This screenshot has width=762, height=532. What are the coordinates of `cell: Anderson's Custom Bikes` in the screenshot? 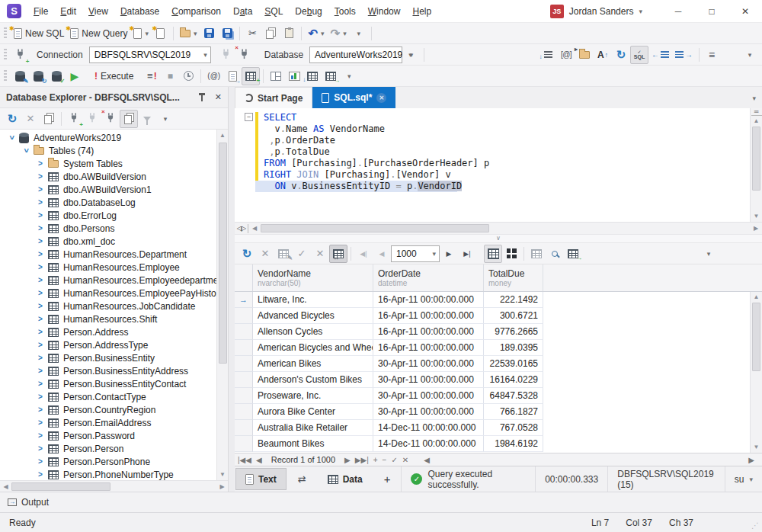 It's located at (313, 380).